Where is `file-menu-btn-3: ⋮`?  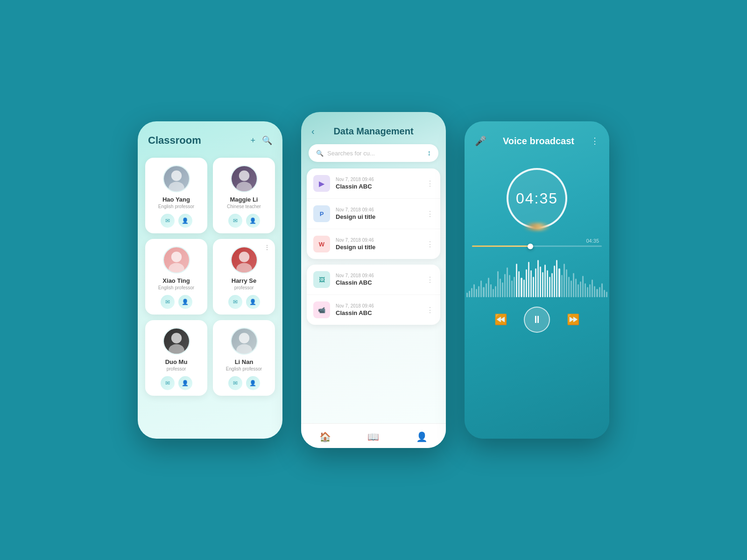 file-menu-btn-3: ⋮ is located at coordinates (430, 245).